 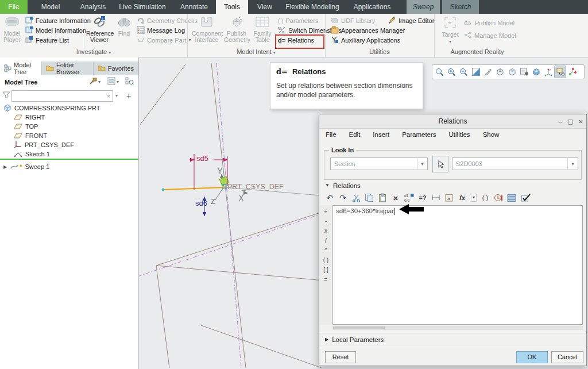 I want to click on op-divide: /, so click(x=326, y=240).